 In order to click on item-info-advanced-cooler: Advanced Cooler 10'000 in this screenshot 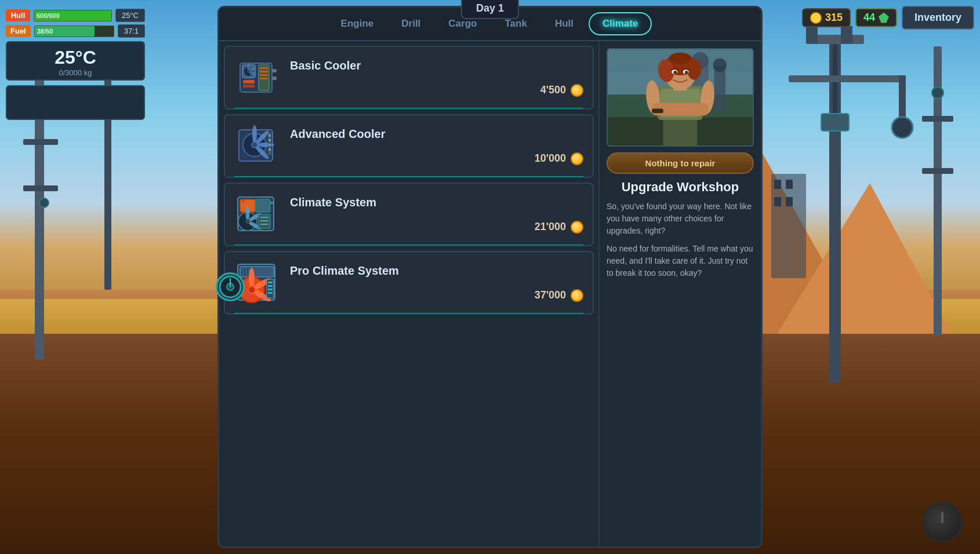, I will do `click(437, 146)`.